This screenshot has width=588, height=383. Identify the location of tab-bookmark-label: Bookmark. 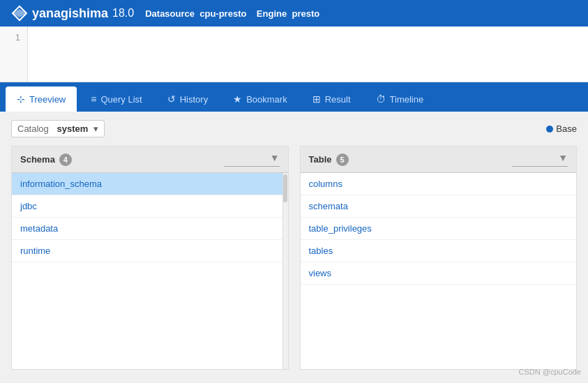
(266, 99).